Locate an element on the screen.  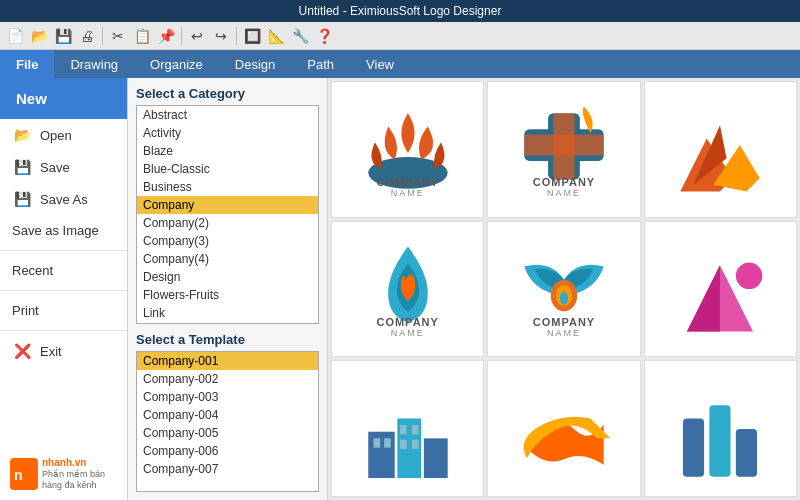
save-as-icon: 💾 is located at coordinates (22, 199).